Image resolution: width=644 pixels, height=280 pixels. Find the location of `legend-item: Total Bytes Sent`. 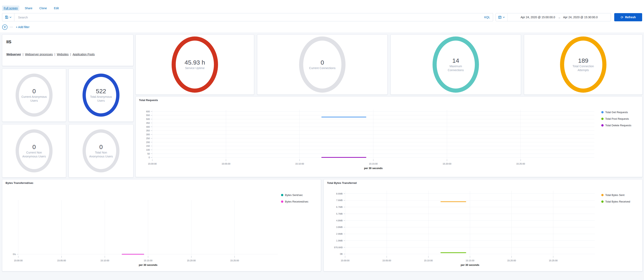

legend-item: Total Bytes Sent is located at coordinates (616, 195).